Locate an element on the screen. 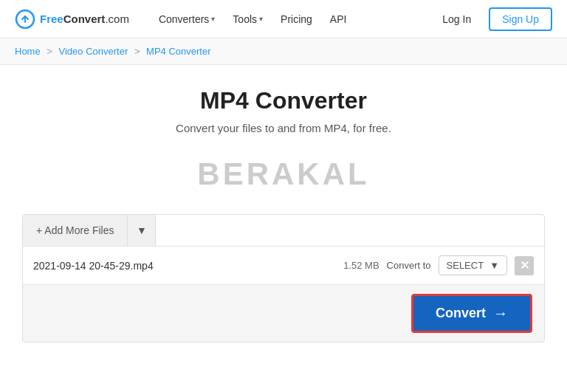 The height and width of the screenshot is (392, 567). remove-file-button: ✕ is located at coordinates (524, 266).